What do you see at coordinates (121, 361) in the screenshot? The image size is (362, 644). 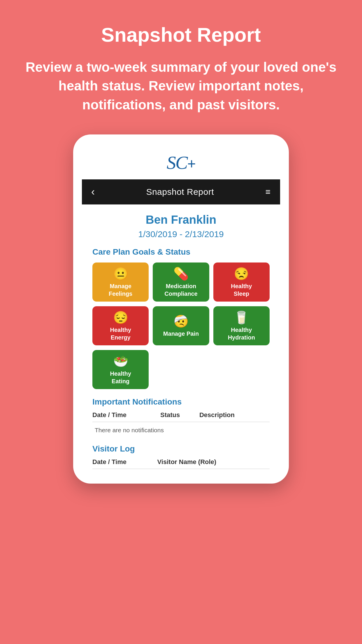 I see `healthy-eating-emoji: 🥗` at bounding box center [121, 361].